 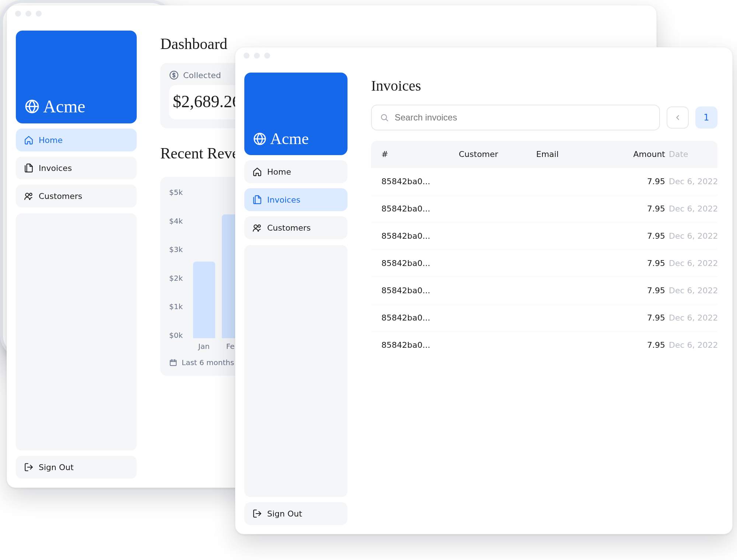 What do you see at coordinates (516, 118) in the screenshot?
I see `search-input-wrapper` at bounding box center [516, 118].